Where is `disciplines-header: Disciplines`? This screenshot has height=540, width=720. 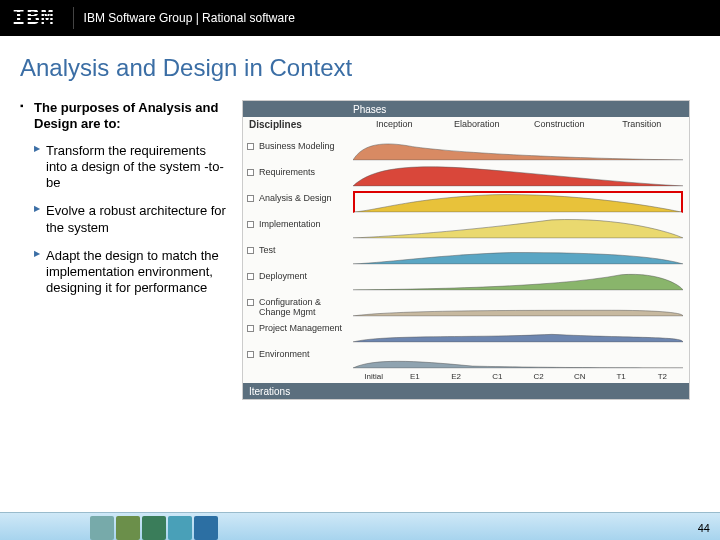
disciplines-header: Disciplines is located at coordinates (276, 124).